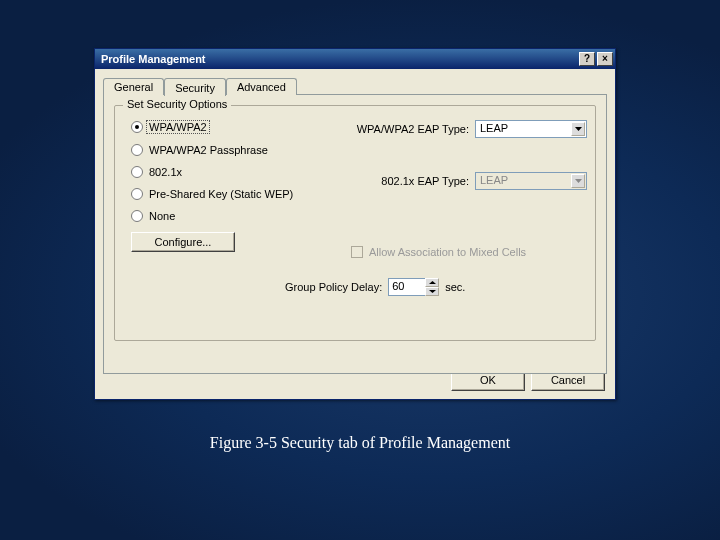 This screenshot has height=540, width=720. Describe the element at coordinates (432, 287) in the screenshot. I see `gpd-spinner` at that location.